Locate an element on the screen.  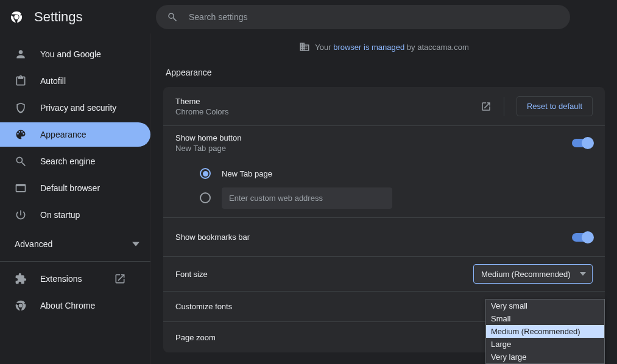
dropdown-option: Large is located at coordinates (545, 345).